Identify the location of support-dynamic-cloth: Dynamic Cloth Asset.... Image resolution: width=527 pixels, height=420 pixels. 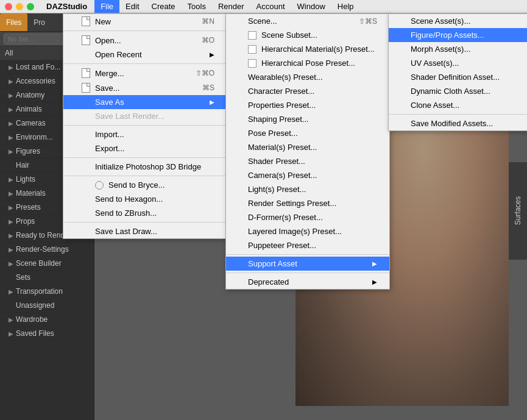
(458, 91).